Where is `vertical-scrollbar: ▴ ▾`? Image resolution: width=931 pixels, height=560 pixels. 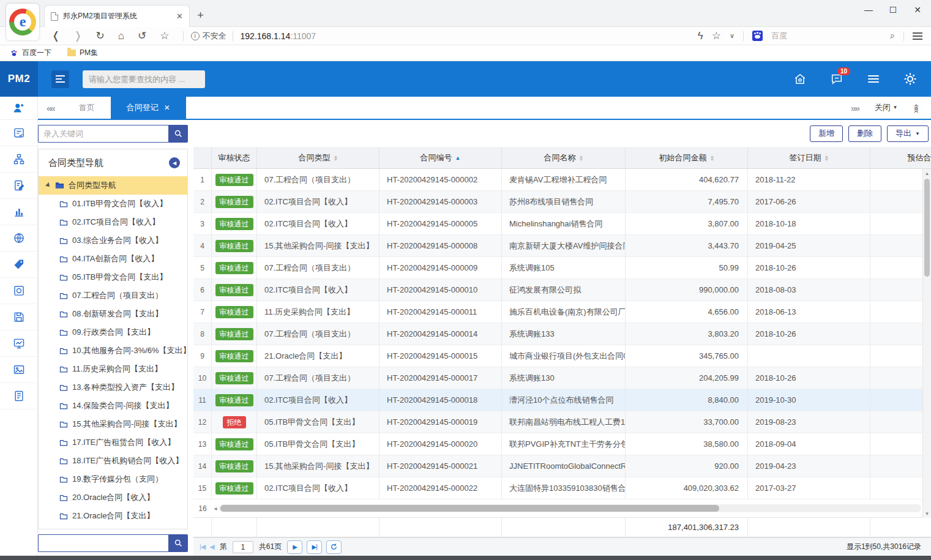 vertical-scrollbar: ▴ ▾ is located at coordinates (927, 343).